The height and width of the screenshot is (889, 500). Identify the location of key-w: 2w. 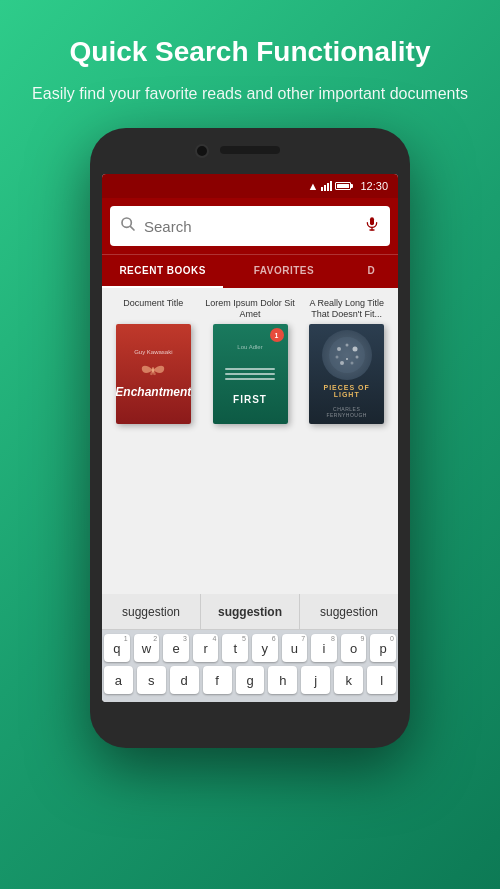
(147, 648).